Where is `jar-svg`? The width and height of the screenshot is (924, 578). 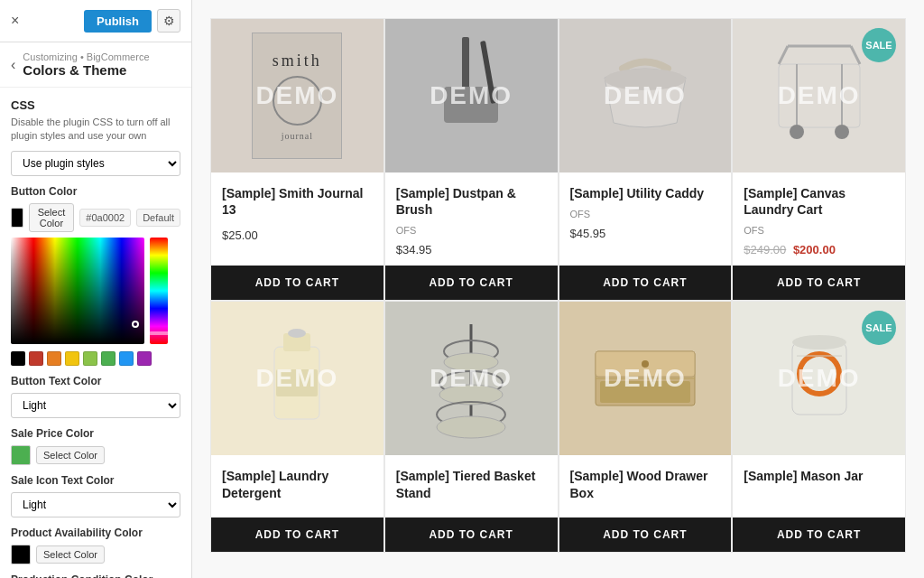 jar-svg is located at coordinates (819, 378).